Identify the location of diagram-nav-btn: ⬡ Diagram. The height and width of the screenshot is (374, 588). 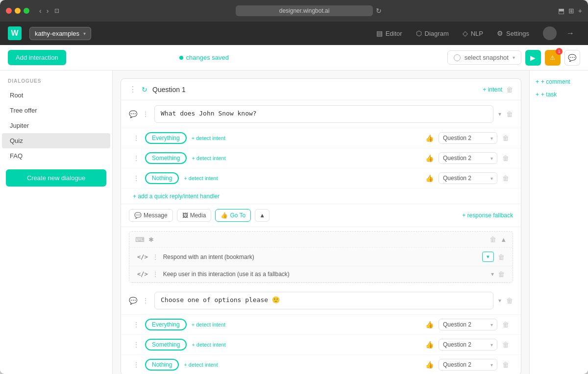
(432, 33).